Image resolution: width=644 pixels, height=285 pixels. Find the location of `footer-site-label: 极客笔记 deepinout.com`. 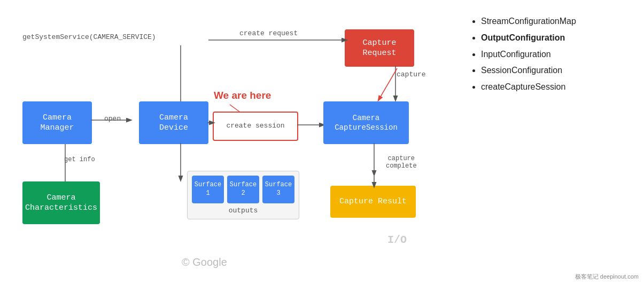

footer-site-label: 极客笔记 deepinout.com is located at coordinates (607, 276).